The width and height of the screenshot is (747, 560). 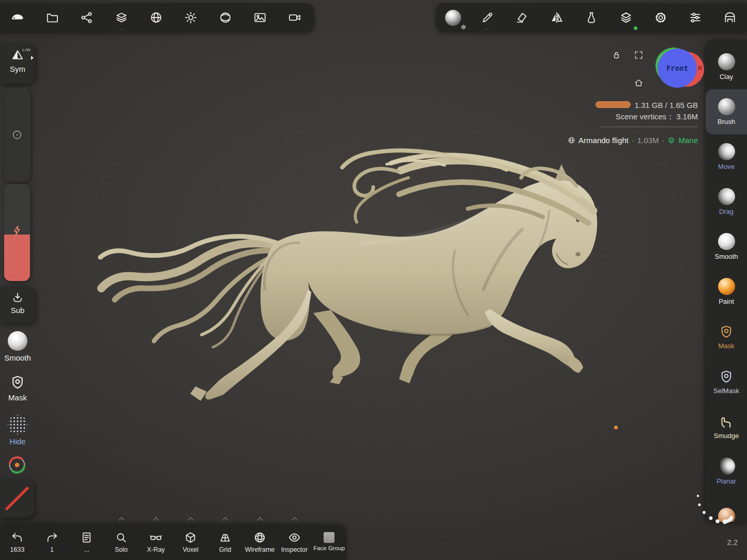 What do you see at coordinates (260, 18) in the screenshot?
I see `image-export-button` at bounding box center [260, 18].